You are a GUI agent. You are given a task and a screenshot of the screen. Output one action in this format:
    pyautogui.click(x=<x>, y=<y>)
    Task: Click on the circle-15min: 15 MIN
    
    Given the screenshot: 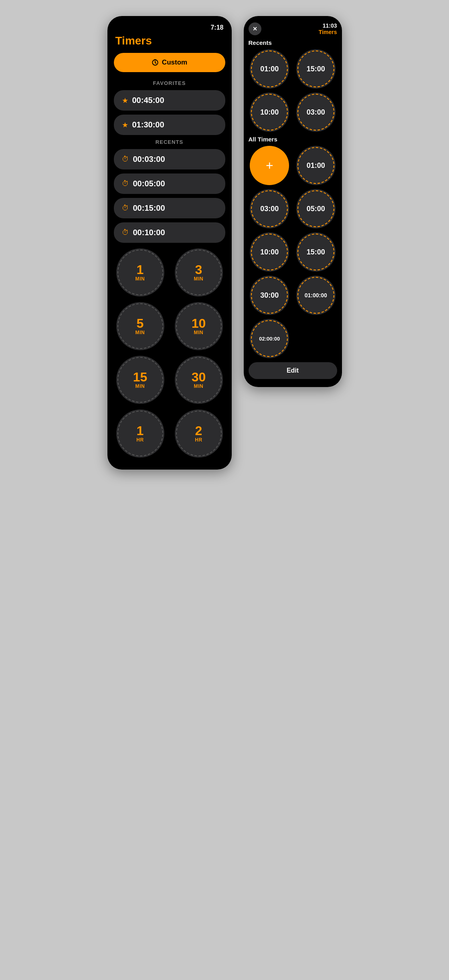 What is the action you would take?
    pyautogui.click(x=140, y=380)
    